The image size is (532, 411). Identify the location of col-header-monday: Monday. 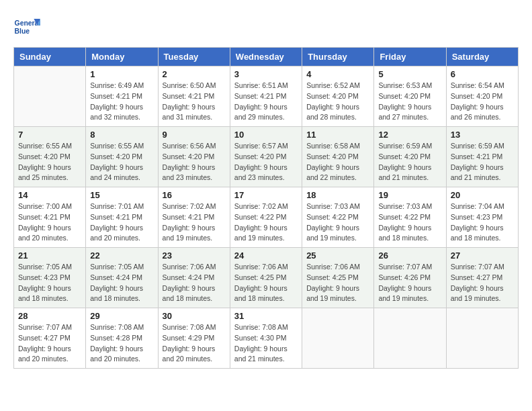
(122, 57).